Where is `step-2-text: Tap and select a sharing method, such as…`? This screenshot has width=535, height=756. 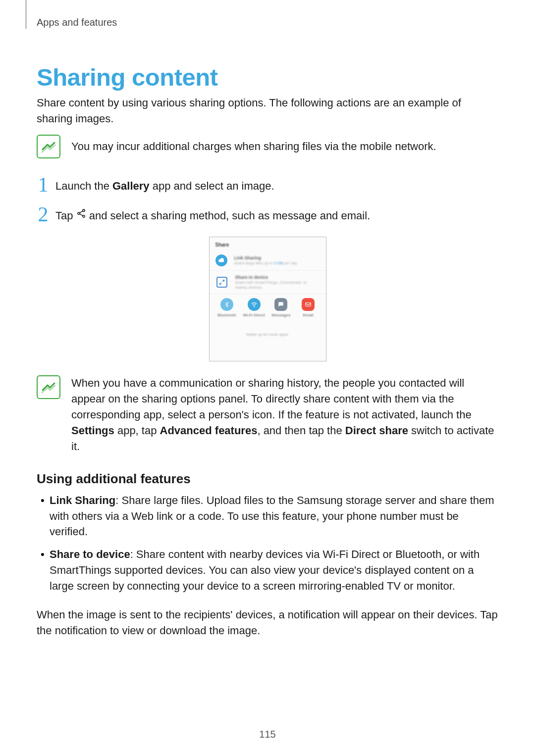 step-2-text: Tap and select a sharing method, such as… is located at coordinates (213, 216).